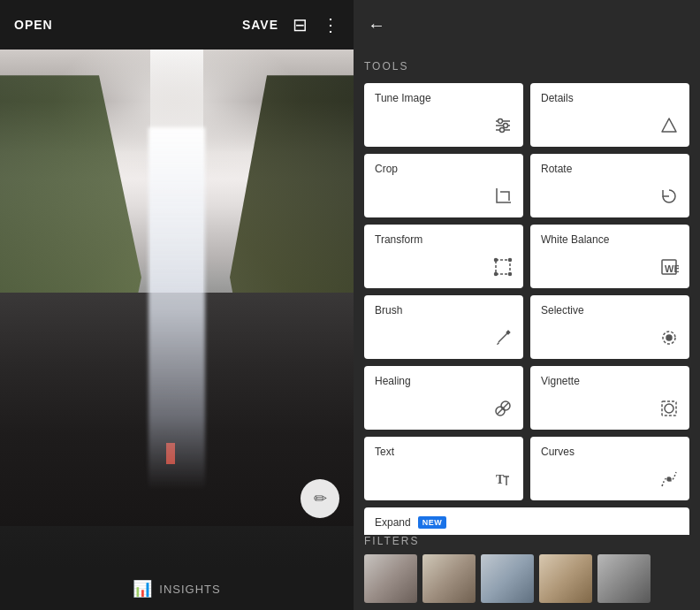 The height and width of the screenshot is (610, 700). I want to click on right-header: ←, so click(527, 25).